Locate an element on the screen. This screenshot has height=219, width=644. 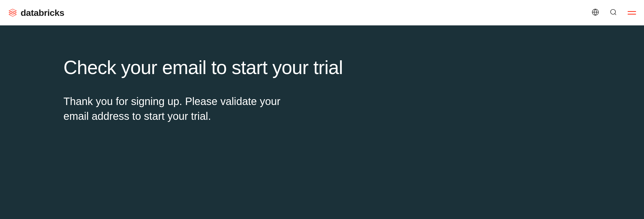
page-subtitle: Thank you for signing up. Please validat… is located at coordinates (182, 109).